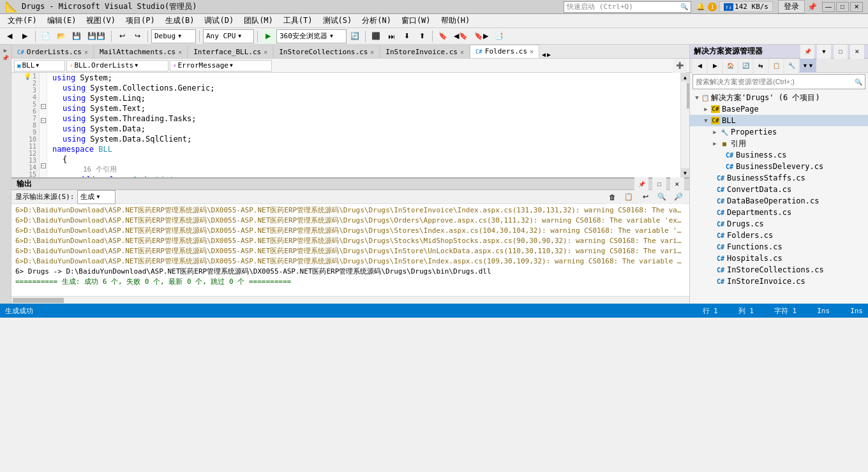 This screenshot has width=868, height=472. What do you see at coordinates (701, 6) in the screenshot?
I see `notif-icon: 🔔` at bounding box center [701, 6].